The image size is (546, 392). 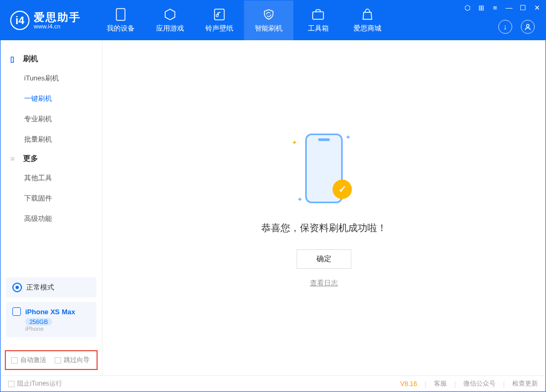 What do you see at coordinates (440, 384) in the screenshot?
I see `support-link: 客服` at bounding box center [440, 384].